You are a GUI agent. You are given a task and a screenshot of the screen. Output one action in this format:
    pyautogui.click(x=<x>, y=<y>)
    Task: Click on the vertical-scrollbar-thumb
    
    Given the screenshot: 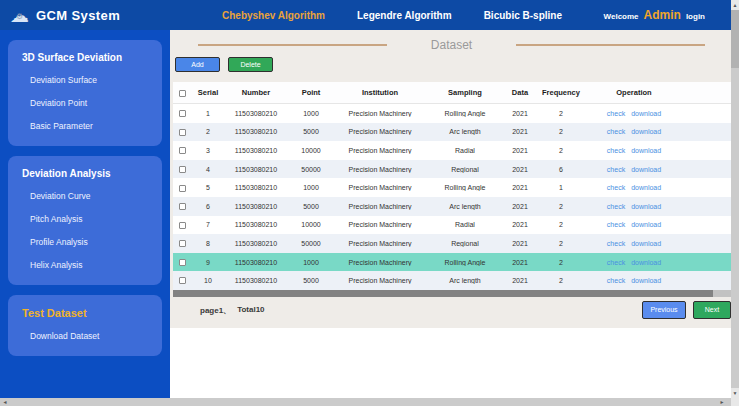 What is the action you would take?
    pyautogui.click(x=735, y=39)
    